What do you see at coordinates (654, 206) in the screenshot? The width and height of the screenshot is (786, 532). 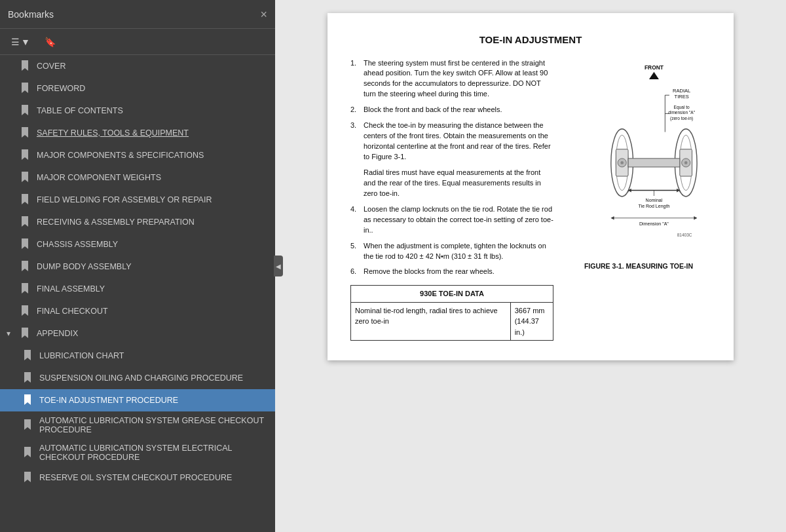 I see `svg-text: Tie Rod Length` at bounding box center [654, 206].